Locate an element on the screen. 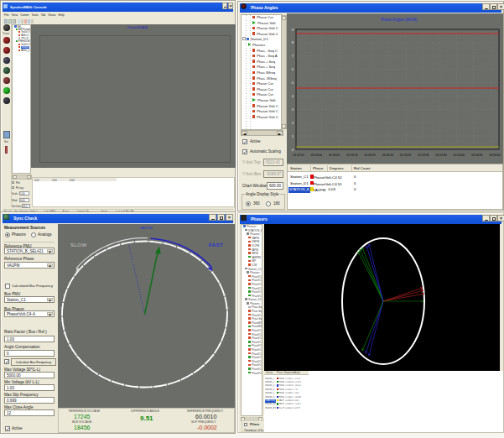  svg-text: 01:53:40 is located at coordinates (460, 155).